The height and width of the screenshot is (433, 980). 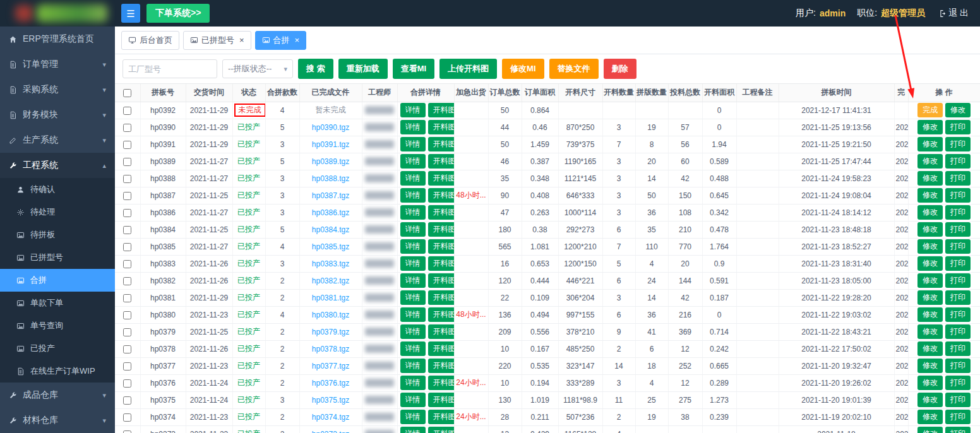 What do you see at coordinates (258, 69) in the screenshot?
I see `panel-status-select: --拼版状态-- ▾` at bounding box center [258, 69].